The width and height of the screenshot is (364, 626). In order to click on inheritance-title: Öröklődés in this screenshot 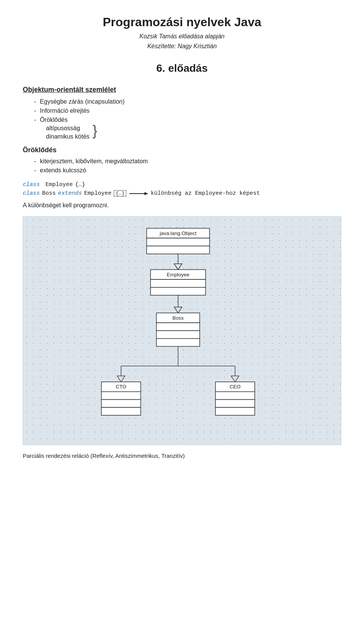, I will do `click(182, 150)`.